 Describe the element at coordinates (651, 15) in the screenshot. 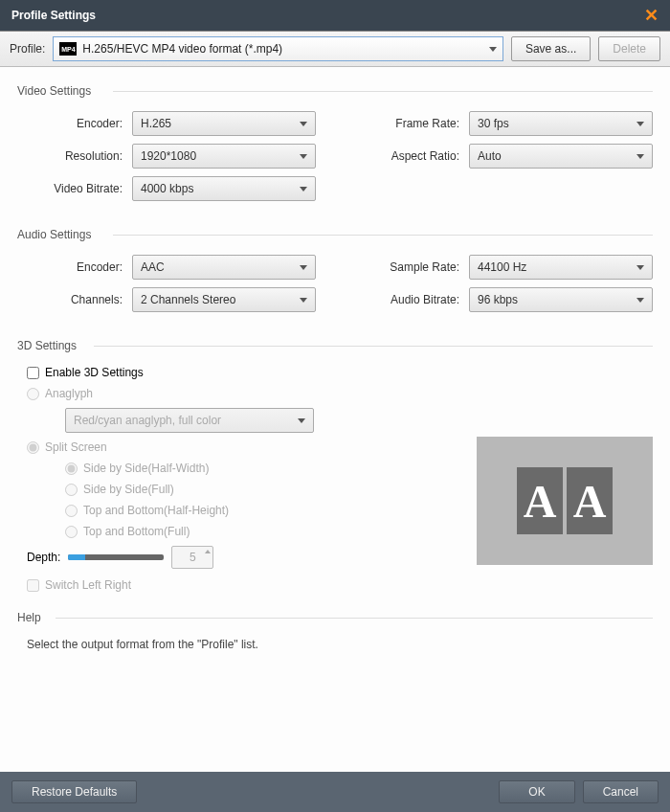

I see `close-icon: ✕` at that location.